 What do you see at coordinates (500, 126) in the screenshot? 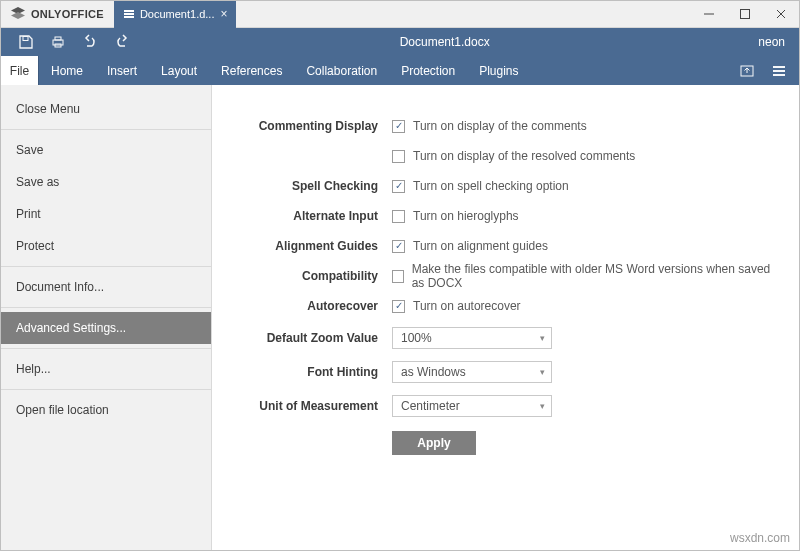
I see `checkbox-comments-label: Turn on display of the comments` at bounding box center [500, 126].